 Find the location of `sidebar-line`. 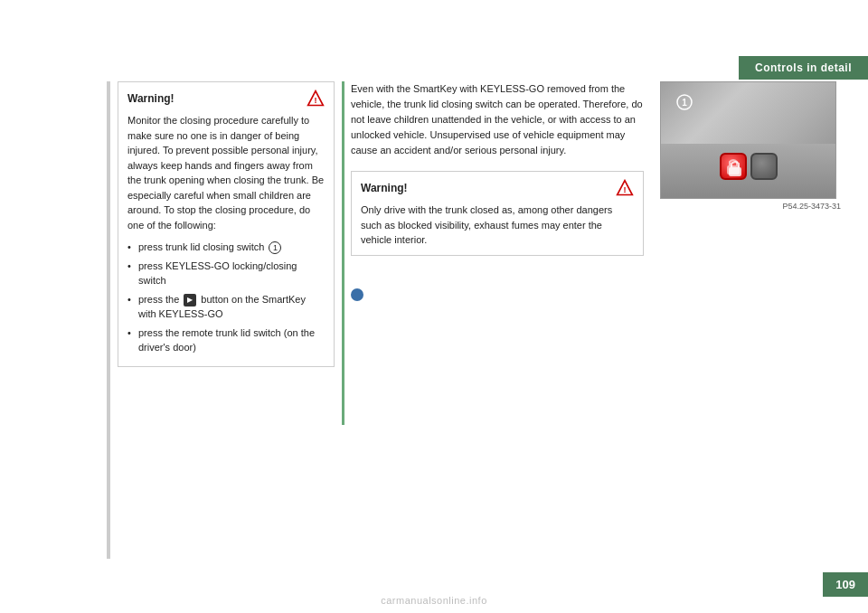

sidebar-line is located at coordinates (108, 320).